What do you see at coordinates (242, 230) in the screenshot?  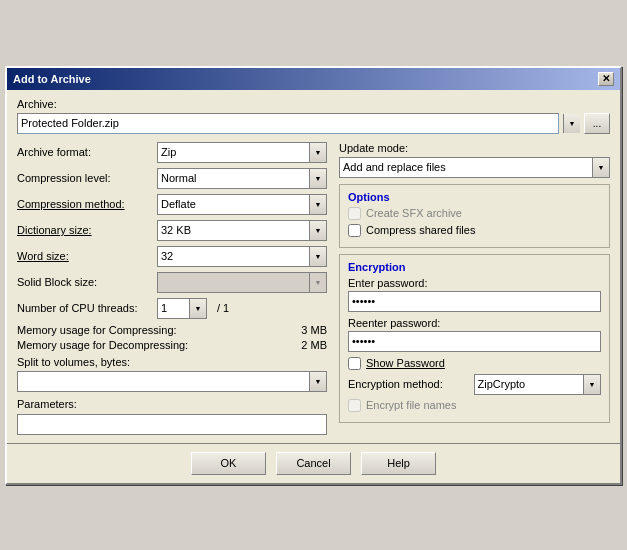 I see `dictionary-size-select-wrap: 32 KB ▼` at bounding box center [242, 230].